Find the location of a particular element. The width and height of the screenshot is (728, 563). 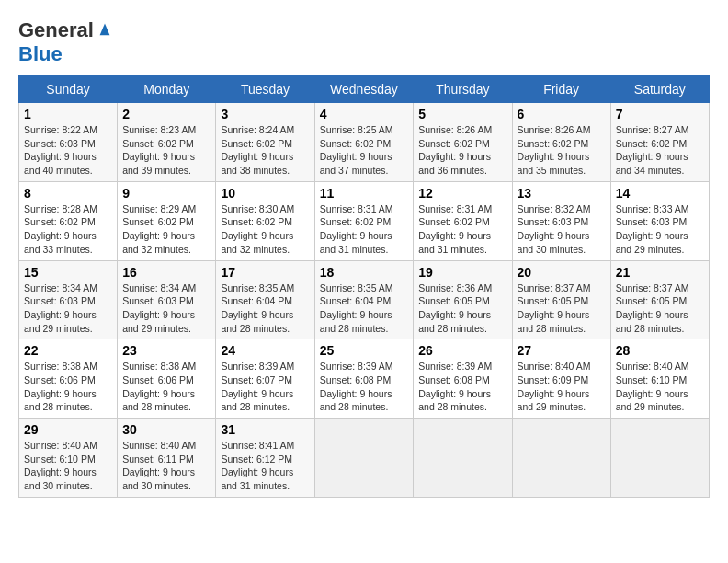

day-number: 15 is located at coordinates (68, 272).